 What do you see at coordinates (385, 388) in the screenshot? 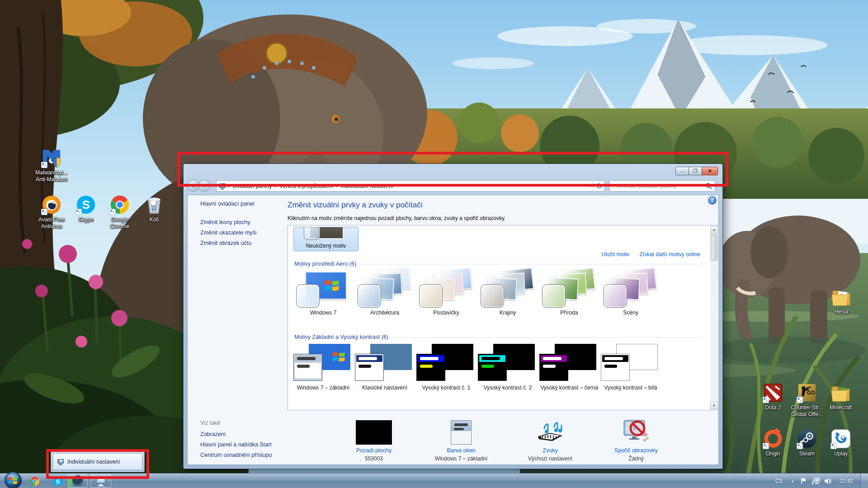
I see `theme-label: Klasické nastavení` at bounding box center [385, 388].